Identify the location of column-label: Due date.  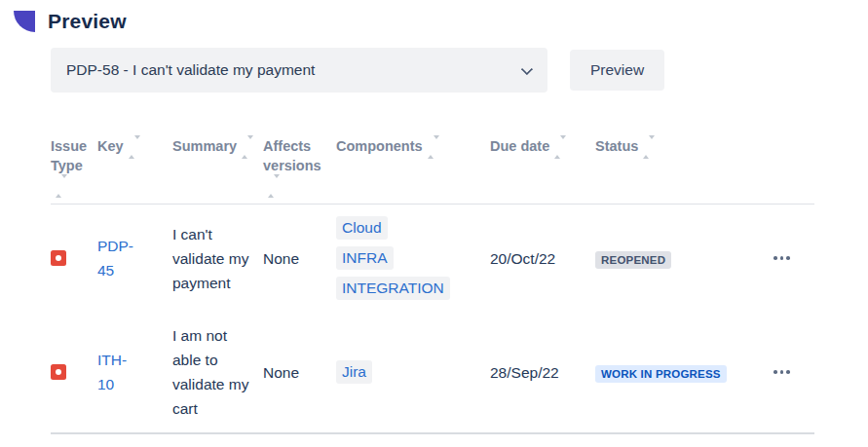
(520, 146).